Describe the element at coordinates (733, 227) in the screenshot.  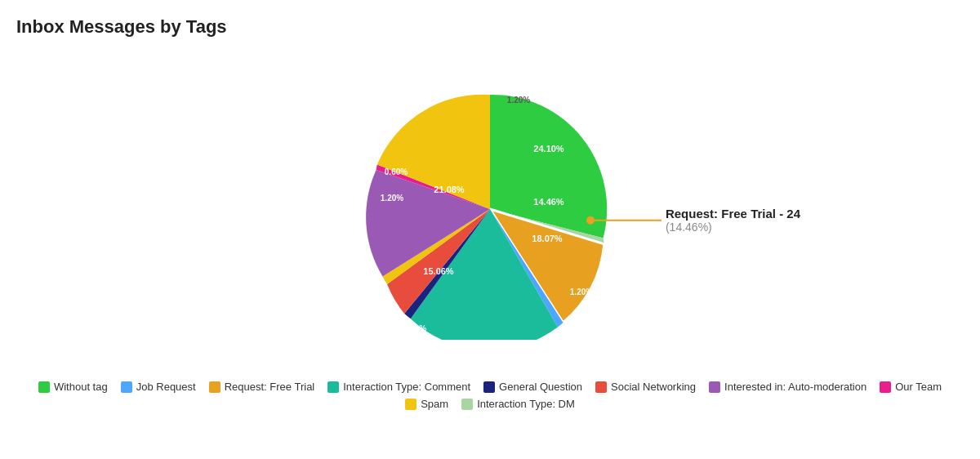
I see `tooltip-value: (14.46%)` at that location.